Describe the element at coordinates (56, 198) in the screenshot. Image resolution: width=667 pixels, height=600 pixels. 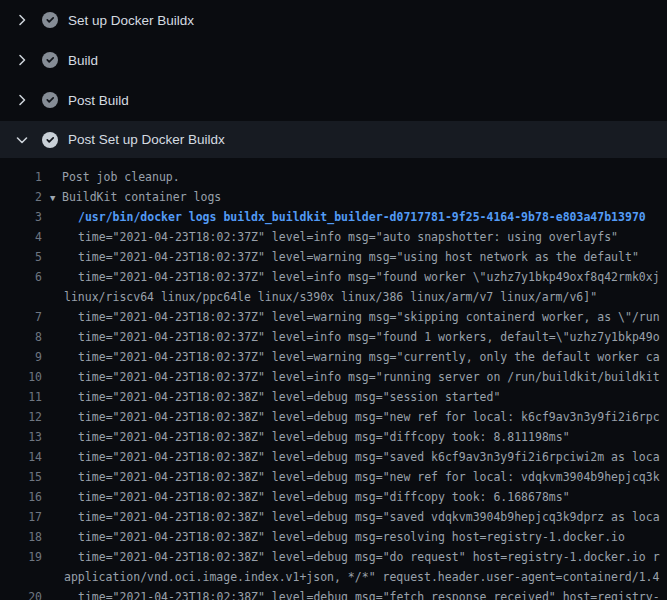
I see `group-collapse-toggle-icon: ▼` at that location.